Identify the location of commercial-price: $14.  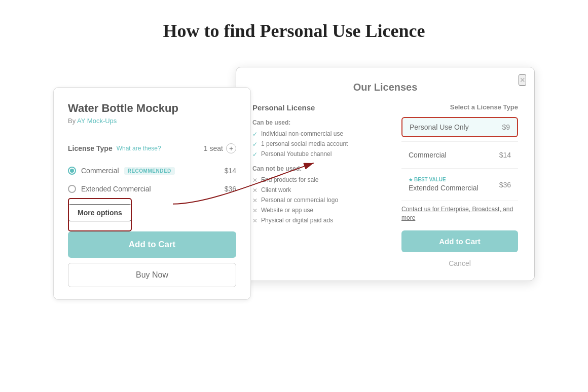
(230, 171).